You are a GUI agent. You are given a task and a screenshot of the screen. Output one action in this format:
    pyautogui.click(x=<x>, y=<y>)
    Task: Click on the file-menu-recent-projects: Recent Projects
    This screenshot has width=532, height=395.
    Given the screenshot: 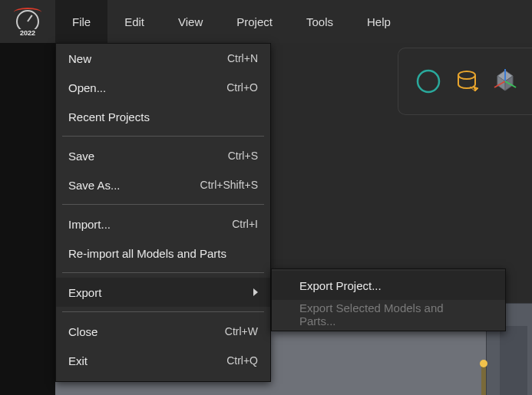 What is the action you would take?
    pyautogui.click(x=163, y=117)
    